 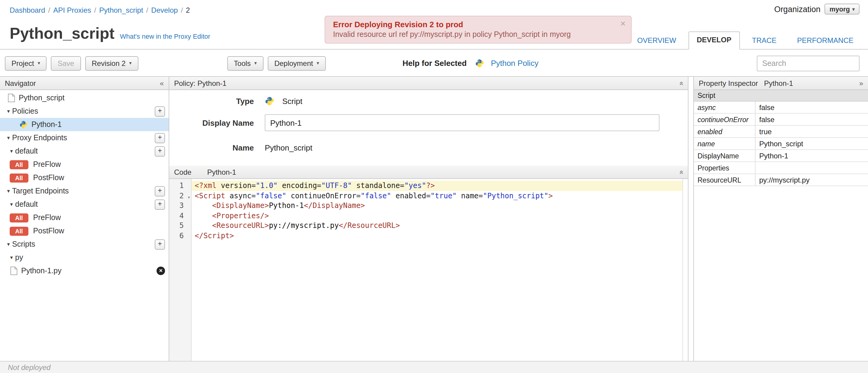 What do you see at coordinates (462, 123) in the screenshot?
I see `display-name-input` at bounding box center [462, 123].